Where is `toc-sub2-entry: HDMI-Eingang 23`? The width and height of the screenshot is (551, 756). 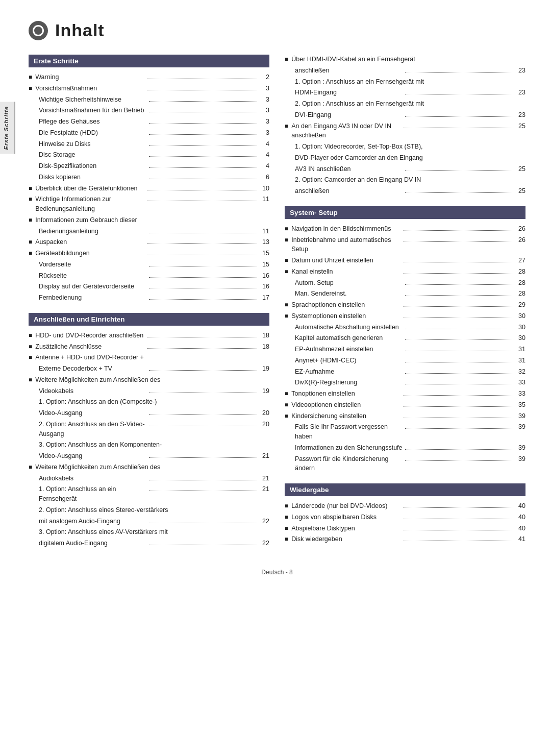
toc-sub2-entry: HDMI-Eingang 23 is located at coordinates (410, 93).